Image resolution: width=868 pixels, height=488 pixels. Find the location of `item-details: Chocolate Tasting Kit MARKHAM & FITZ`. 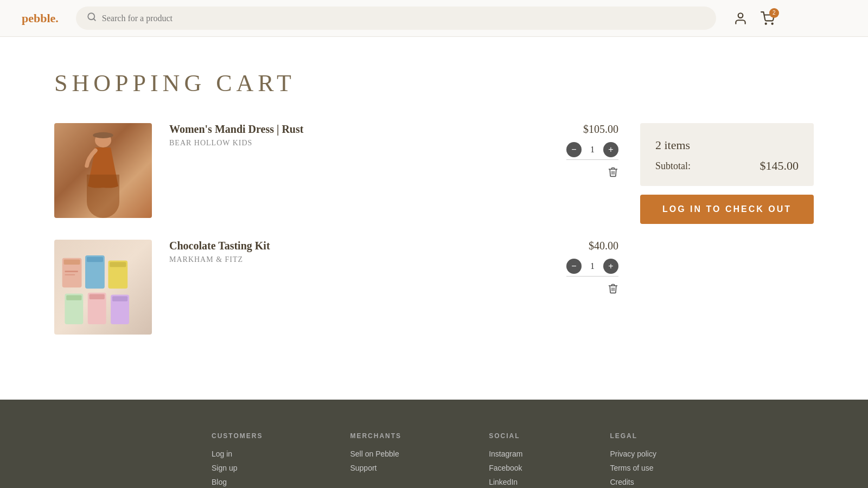

item-details: Chocolate Tasting Kit MARKHAM & FITZ is located at coordinates (353, 252).